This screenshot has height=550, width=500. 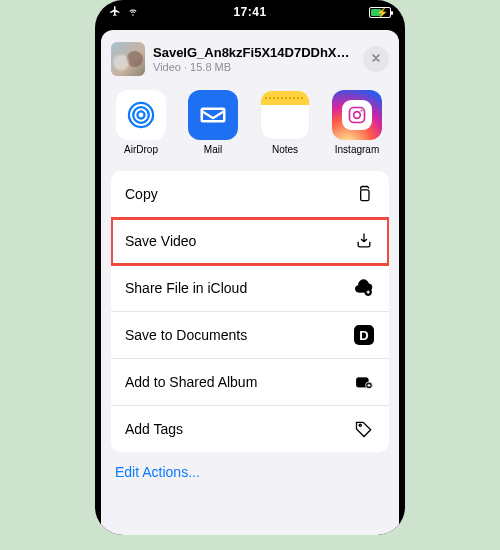 I want to click on file-name: SaveIG_An8kzFi5X14D7DDhXM..., so click(x=254, y=52).